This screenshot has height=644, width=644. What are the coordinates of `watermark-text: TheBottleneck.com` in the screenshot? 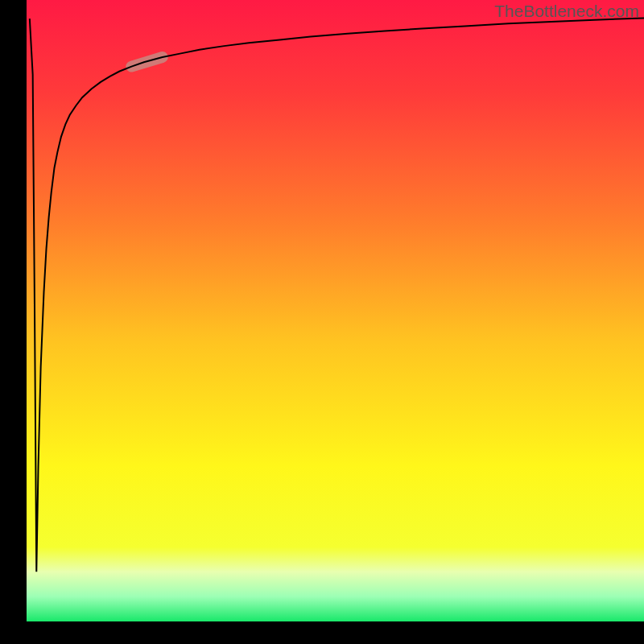 It's located at (567, 11).